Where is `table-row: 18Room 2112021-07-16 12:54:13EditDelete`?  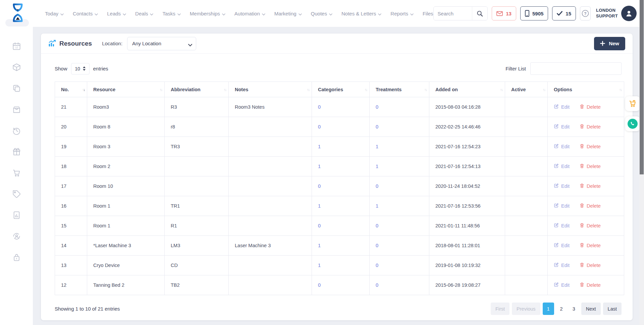
table-row: 18Room 2112021-07-16 12:54:13EditDelete is located at coordinates (339, 166).